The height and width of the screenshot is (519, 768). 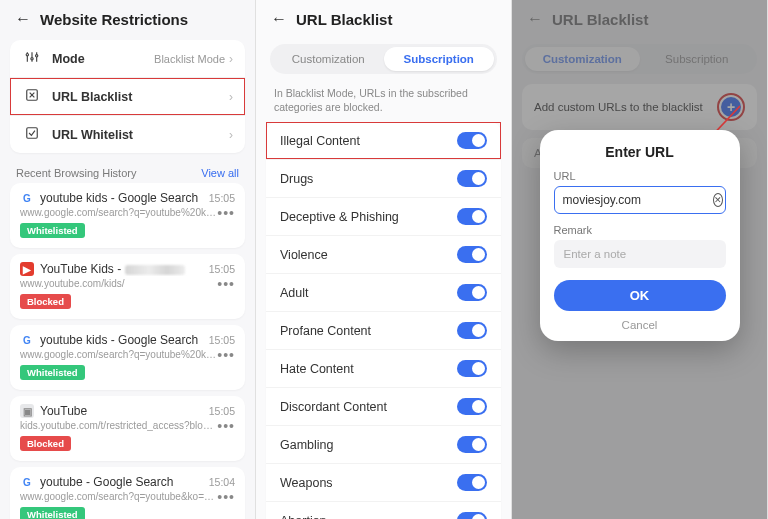 I want to click on settings-card: Mode Blacklist Mode › URL Blacklist › UR…, so click(x=128, y=96).